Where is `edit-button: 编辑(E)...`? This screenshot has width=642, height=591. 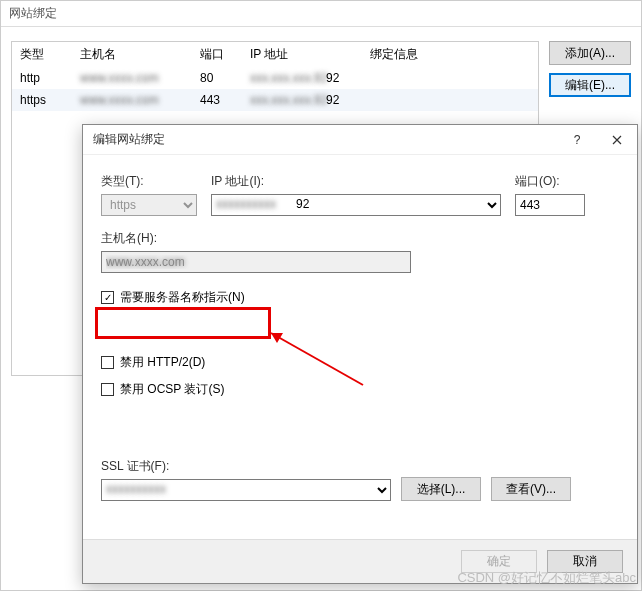
edit-button: 编辑(E)... is located at coordinates (590, 85).